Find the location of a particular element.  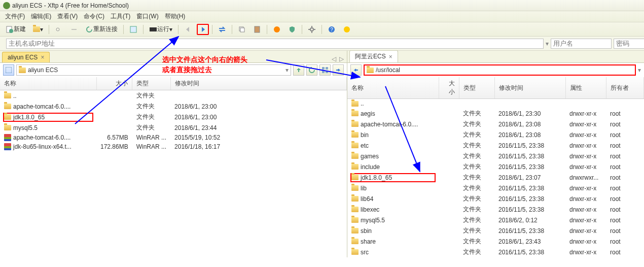

app-icon is located at coordinates (7, 6).